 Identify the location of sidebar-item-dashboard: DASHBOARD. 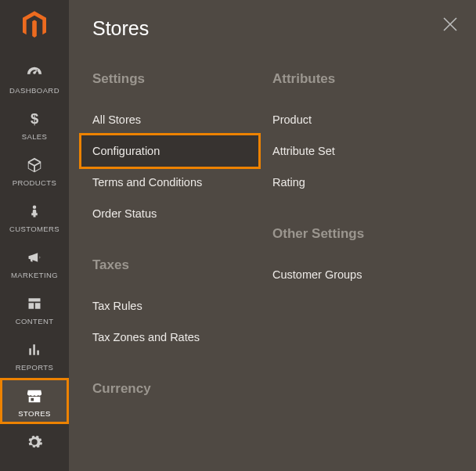
(34, 78).